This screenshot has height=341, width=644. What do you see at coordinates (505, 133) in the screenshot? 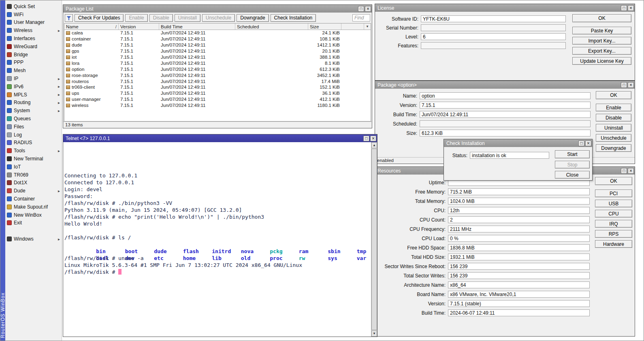
I see `size-field` at bounding box center [505, 133].